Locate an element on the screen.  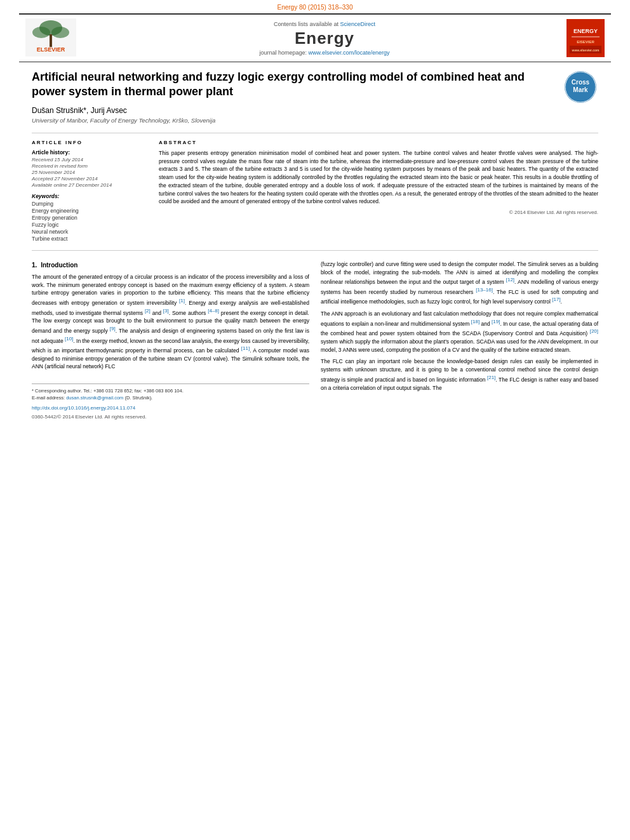
contents-line: Contents lists available at ScienceDirec… is located at coordinates (325, 24).